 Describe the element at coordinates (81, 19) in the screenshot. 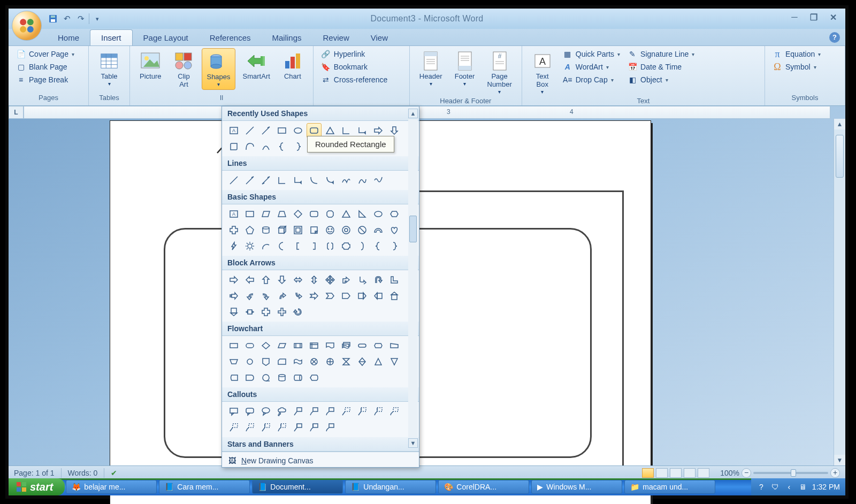

I see `redo-icon: ↷` at that location.